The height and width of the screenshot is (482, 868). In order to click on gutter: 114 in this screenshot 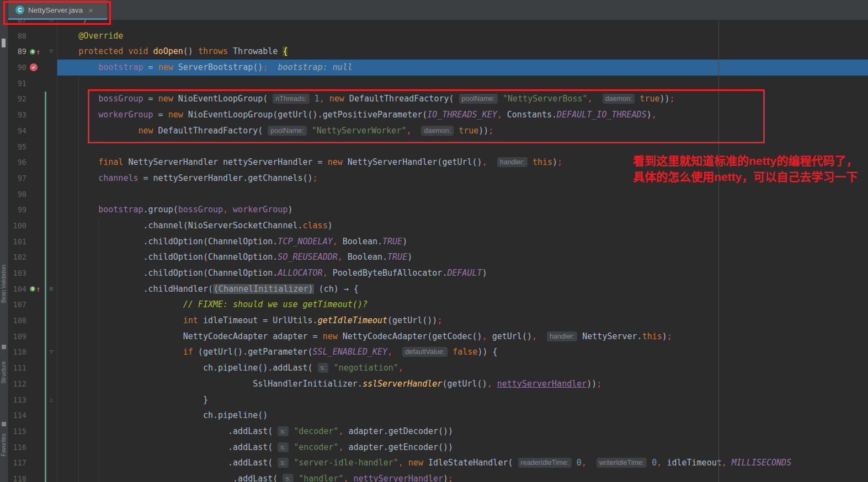, I will do `click(33, 416)`.